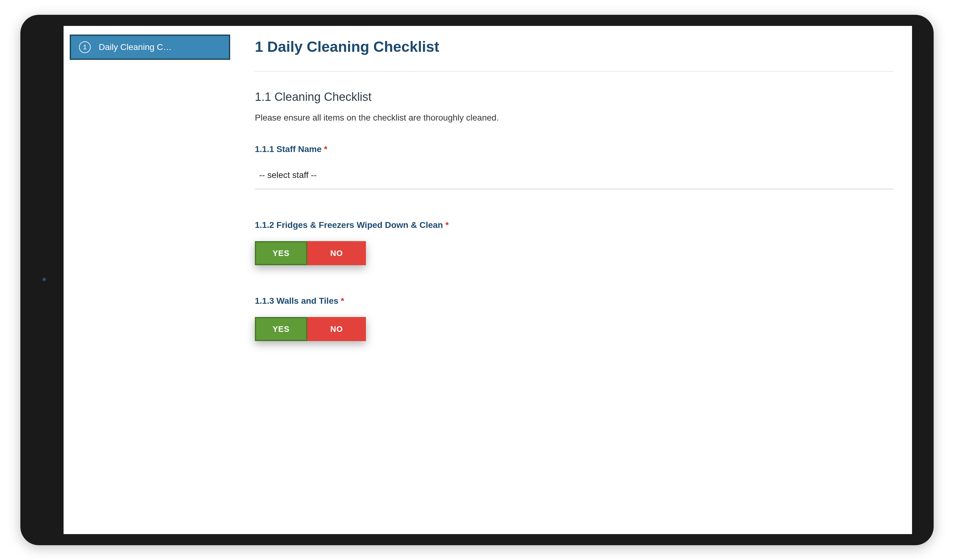 This screenshot has height=560, width=954. I want to click on yesno-group-walls: YES NO, so click(574, 329).